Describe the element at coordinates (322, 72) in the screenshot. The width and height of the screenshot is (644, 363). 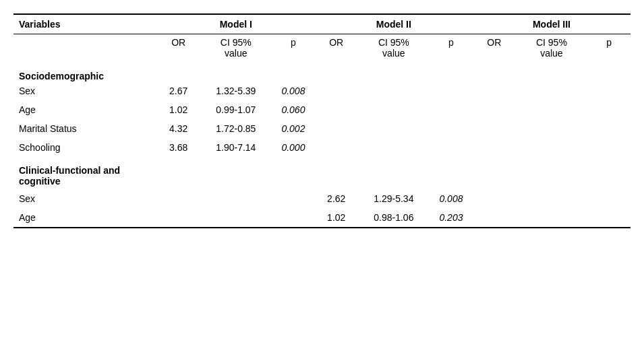
I see `section-header-row-0: Sociodemographic` at that location.